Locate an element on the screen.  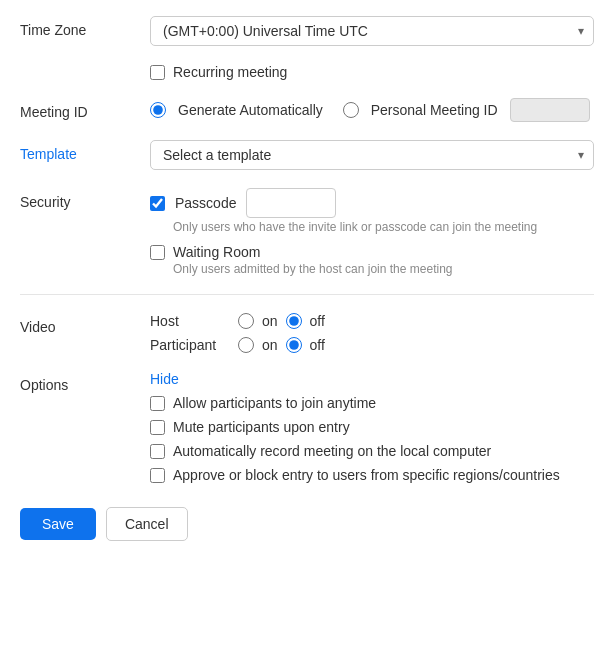
passcode-section: Passcode Only users who have the invite … is located at coordinates (372, 211).